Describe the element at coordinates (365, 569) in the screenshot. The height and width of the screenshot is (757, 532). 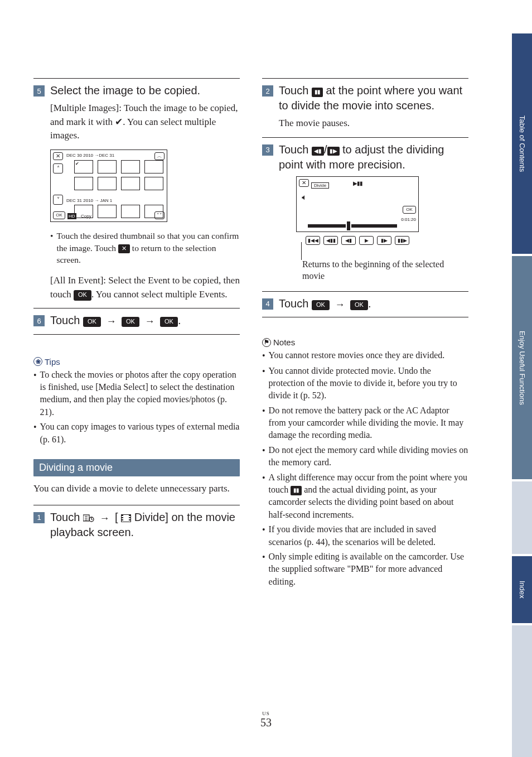
I see `list-item: Only simple editing is available on the …` at that location.